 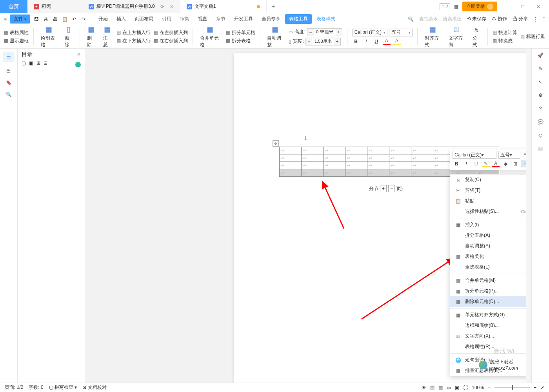 What do you see at coordinates (520, 19) in the screenshot?
I see `share-button: 凸 分享` at bounding box center [520, 19].